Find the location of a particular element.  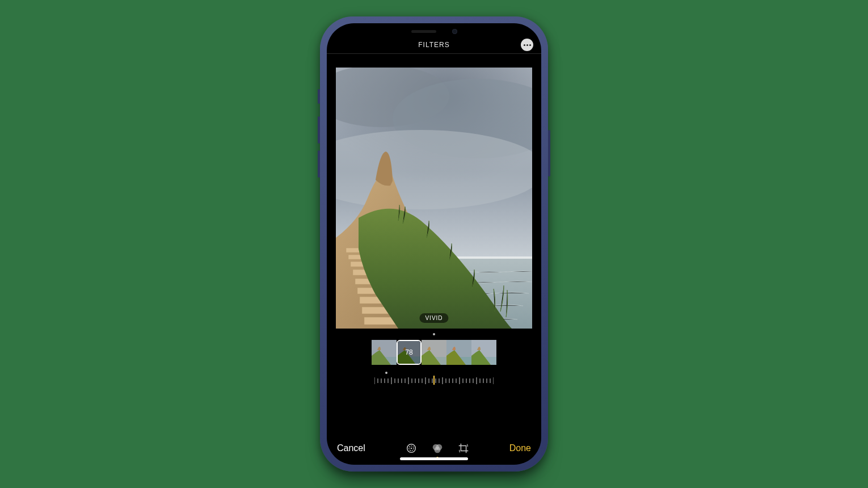

editor-mode-tabs is located at coordinates (437, 448).